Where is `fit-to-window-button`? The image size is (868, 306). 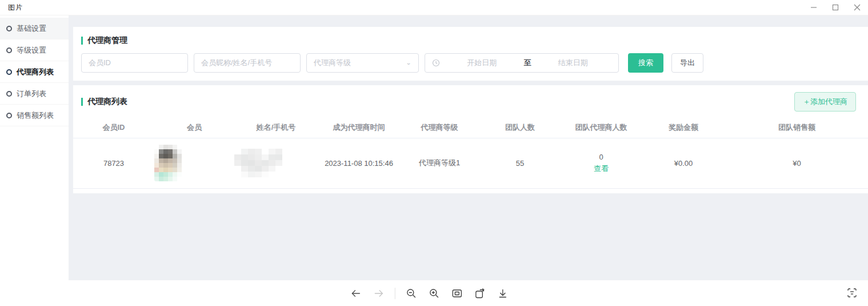 fit-to-window-button is located at coordinates (457, 293).